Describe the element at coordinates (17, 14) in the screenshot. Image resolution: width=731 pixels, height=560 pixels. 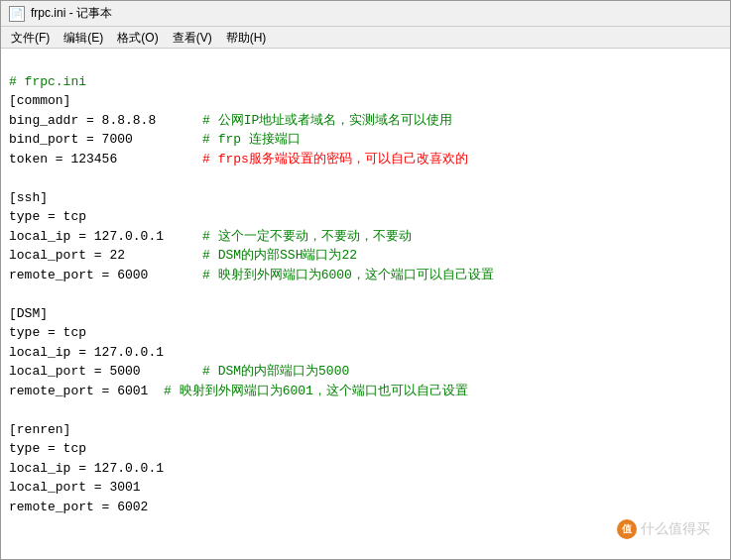
I see `app-icon: 📄` at that location.